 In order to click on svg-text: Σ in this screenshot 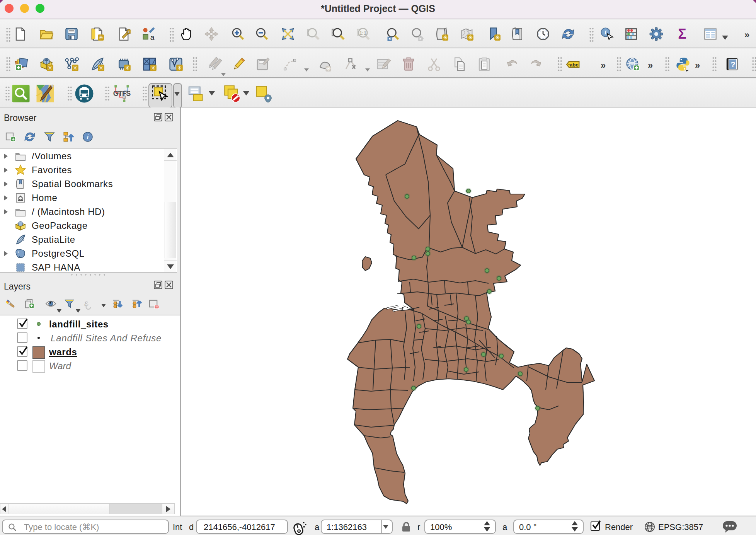, I will do `click(682, 34)`.